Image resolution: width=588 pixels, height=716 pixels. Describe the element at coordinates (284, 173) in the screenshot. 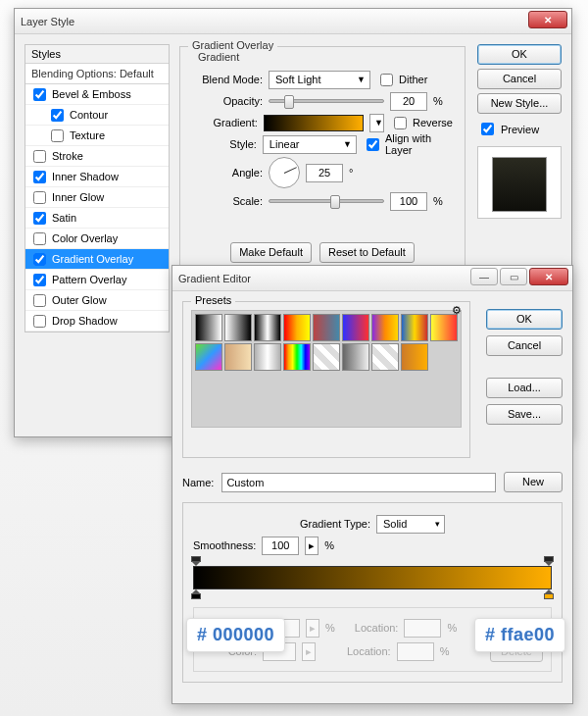

I see `angle-wheel` at that location.